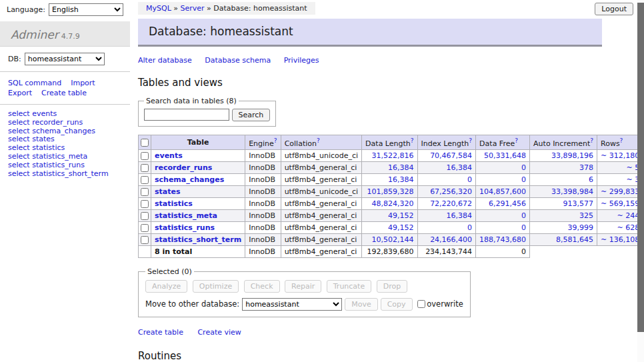 Image resolution: width=644 pixels, height=362 pixels. Describe the element at coordinates (65, 59) in the screenshot. I see `db-select: homeassistant` at that location.